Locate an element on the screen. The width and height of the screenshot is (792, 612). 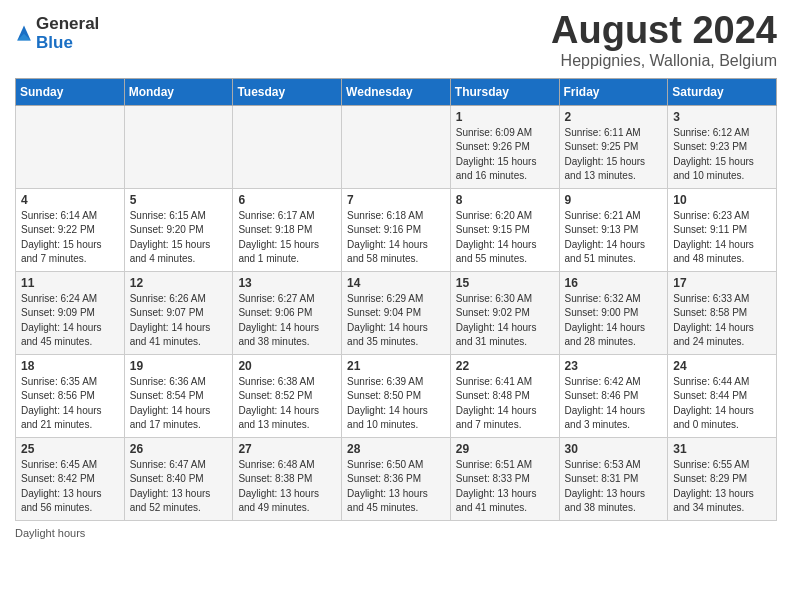
day-cell: 13Sunrise: 6:27 AM Sunset: 9:06 PM Dayli… is located at coordinates (288, 312).